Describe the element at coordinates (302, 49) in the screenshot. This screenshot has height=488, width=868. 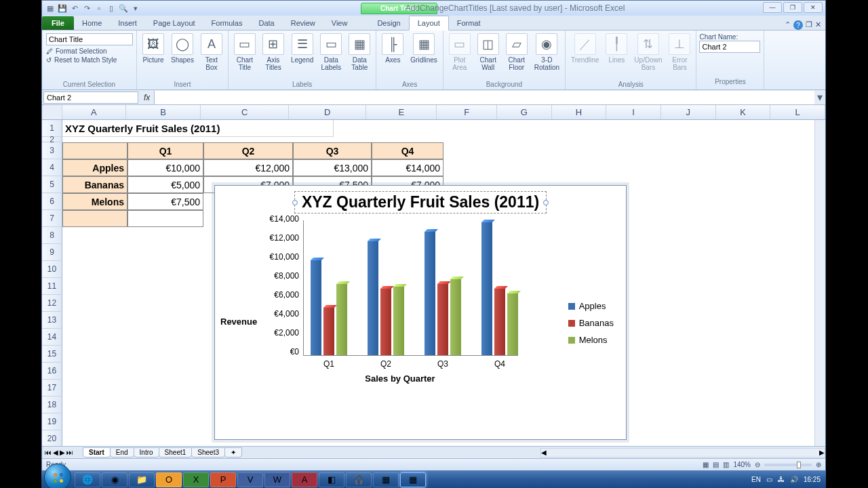
I see `legend-button: ☰Legend` at that location.